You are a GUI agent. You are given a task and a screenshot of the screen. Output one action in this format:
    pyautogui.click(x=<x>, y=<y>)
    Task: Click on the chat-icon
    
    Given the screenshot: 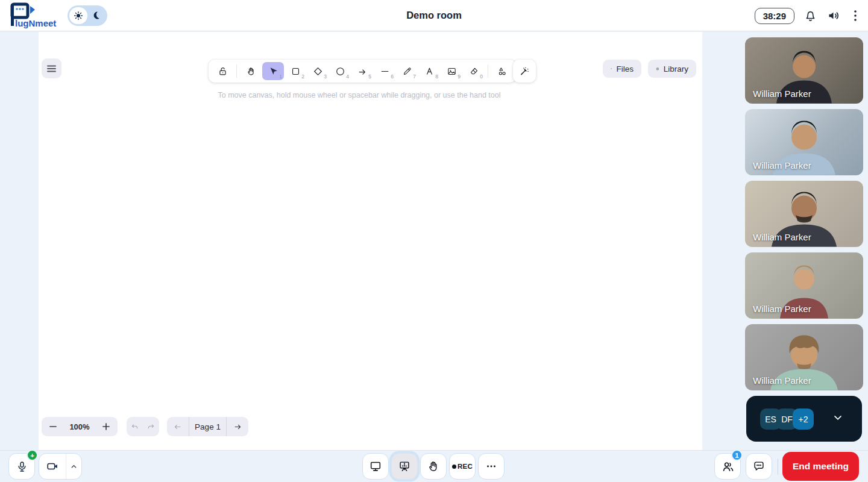 What is the action you would take?
    pyautogui.click(x=759, y=466)
    